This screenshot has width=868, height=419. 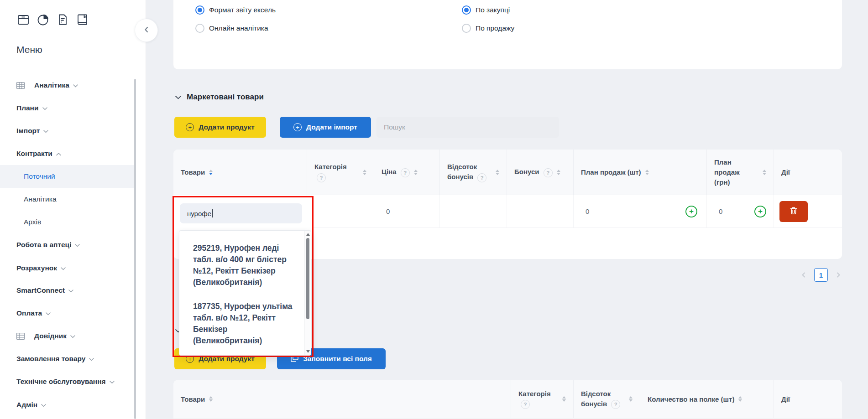 What do you see at coordinates (50, 336) in the screenshot?
I see `sidebar-item-label: Довідник` at bounding box center [50, 336].